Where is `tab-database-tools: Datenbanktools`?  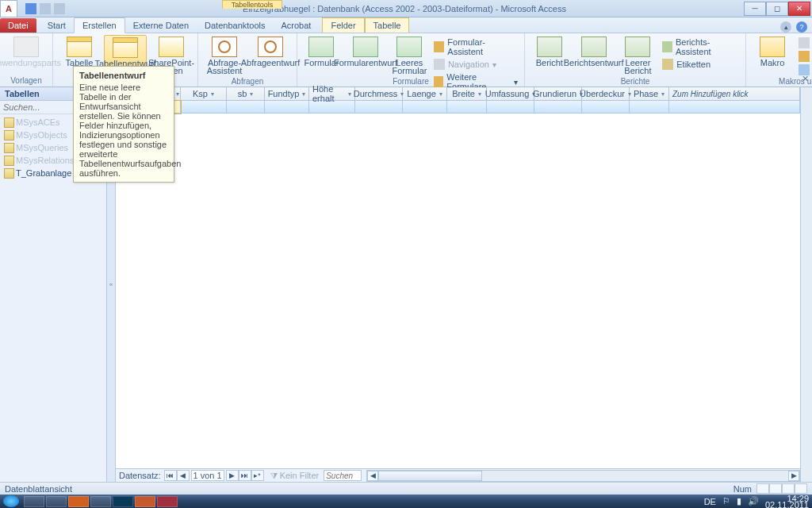
tab-database-tools: Datenbanktools is located at coordinates (235, 25).